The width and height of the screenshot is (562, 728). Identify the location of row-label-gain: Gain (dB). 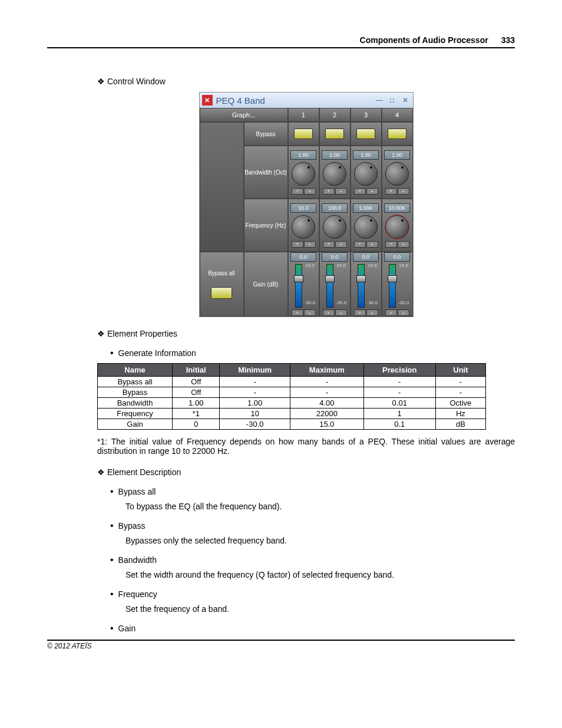
(266, 284).